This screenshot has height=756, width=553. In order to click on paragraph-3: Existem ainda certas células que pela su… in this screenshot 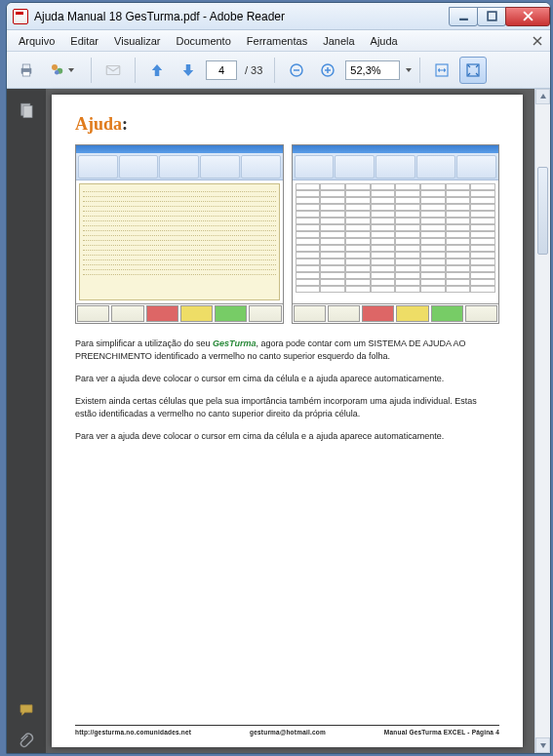, I will do `click(287, 408)`.